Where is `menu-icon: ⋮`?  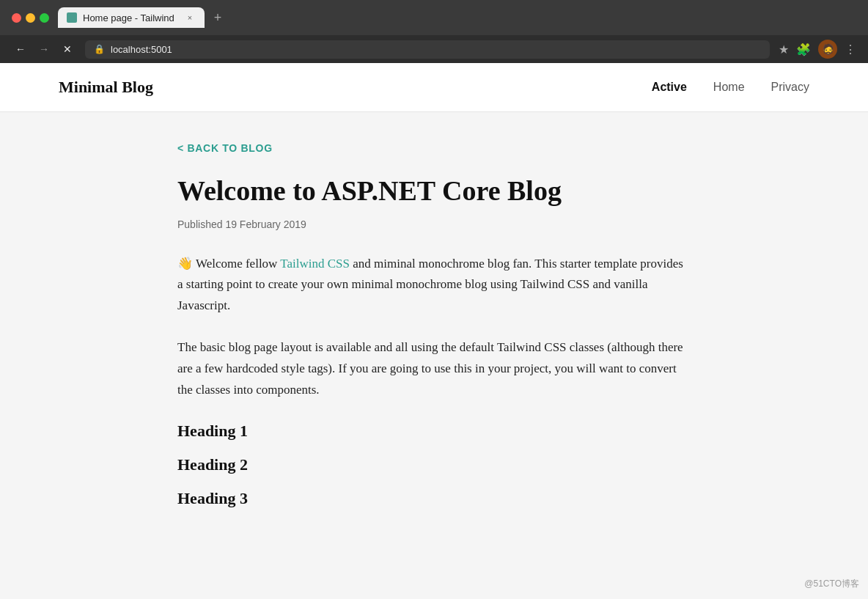
menu-icon: ⋮ is located at coordinates (850, 50).